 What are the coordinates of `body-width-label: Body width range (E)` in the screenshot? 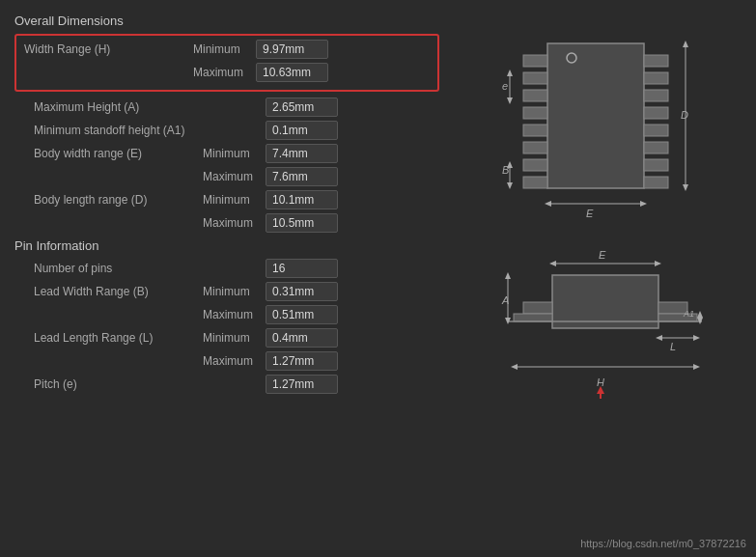 It's located at (118, 153).